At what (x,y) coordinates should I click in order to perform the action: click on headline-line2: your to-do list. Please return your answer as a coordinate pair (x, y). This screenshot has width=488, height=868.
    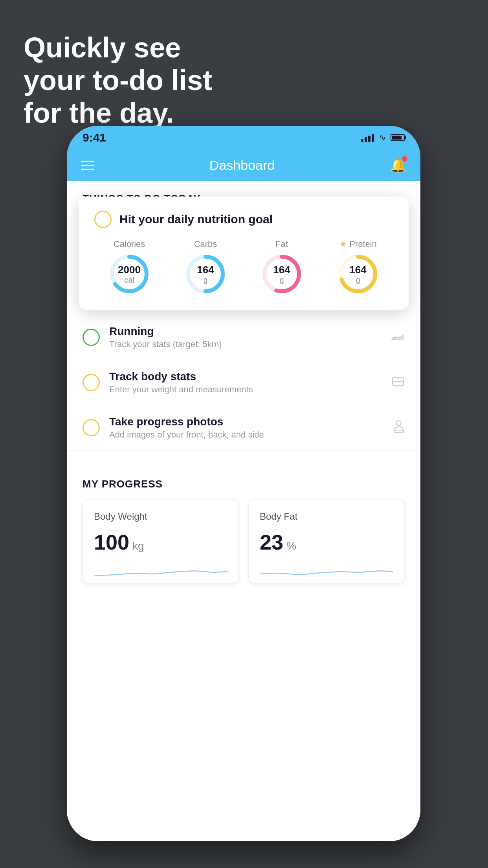
    Looking at the image, I should click on (118, 80).